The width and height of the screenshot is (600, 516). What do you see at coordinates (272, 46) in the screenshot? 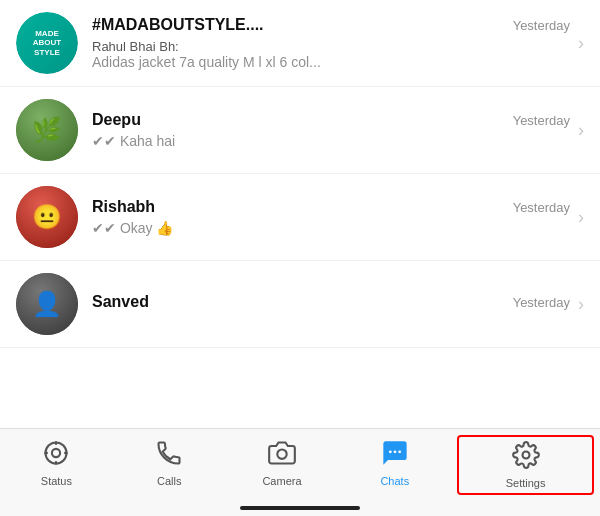
I see `chat-preview-madabout: Rahul Bhai Bh:` at bounding box center [272, 46].